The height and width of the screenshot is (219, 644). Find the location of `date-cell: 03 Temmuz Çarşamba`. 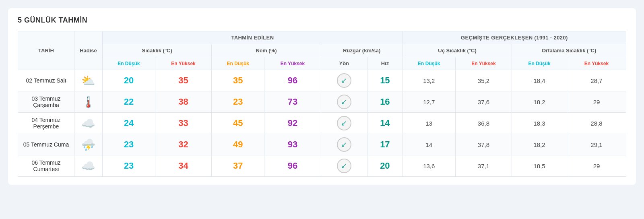

date-cell: 03 Temmuz Çarşamba is located at coordinates (46, 102).